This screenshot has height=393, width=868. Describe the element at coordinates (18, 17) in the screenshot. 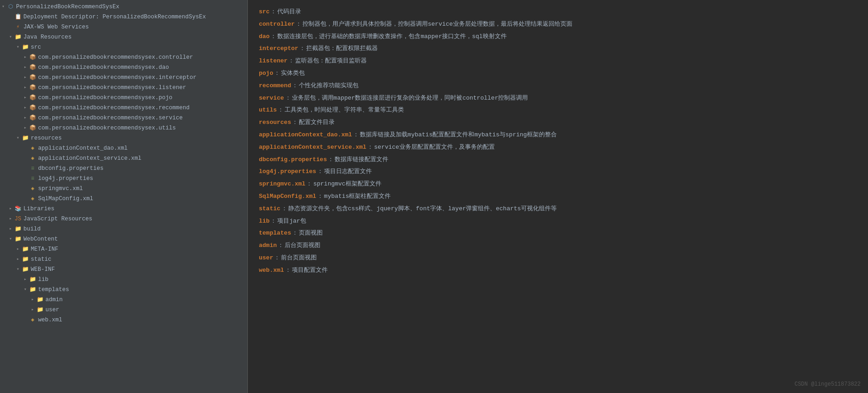

I see `file-icon-deployment: 📋` at that location.